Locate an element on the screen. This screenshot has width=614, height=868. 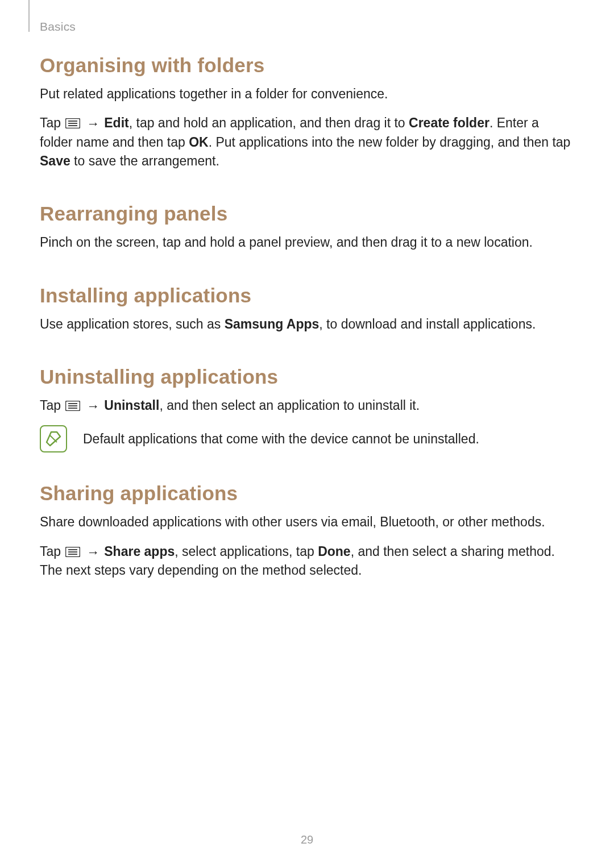
heading-organising: Organising with folders is located at coordinates (307, 65).